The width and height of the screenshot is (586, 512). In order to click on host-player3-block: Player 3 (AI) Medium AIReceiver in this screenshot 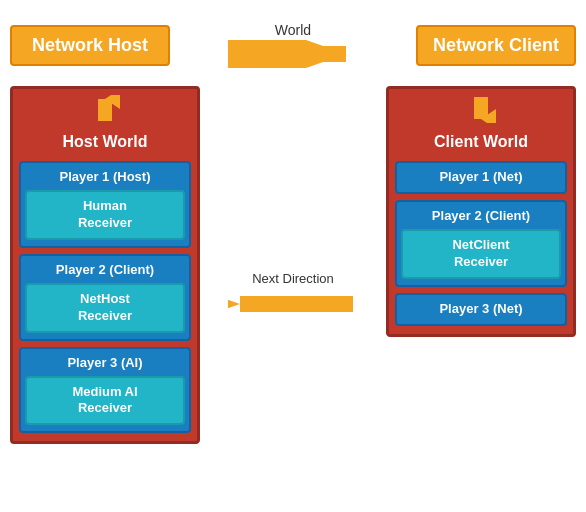, I will do `click(105, 390)`.